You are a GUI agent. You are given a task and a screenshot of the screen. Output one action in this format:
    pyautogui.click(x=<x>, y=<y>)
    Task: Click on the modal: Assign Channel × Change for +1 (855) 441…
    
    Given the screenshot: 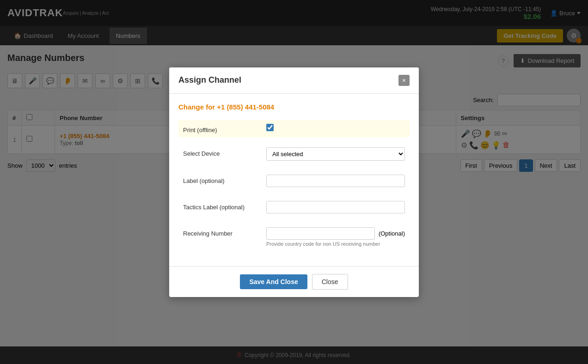 What is the action you would take?
    pyautogui.click(x=294, y=124)
    